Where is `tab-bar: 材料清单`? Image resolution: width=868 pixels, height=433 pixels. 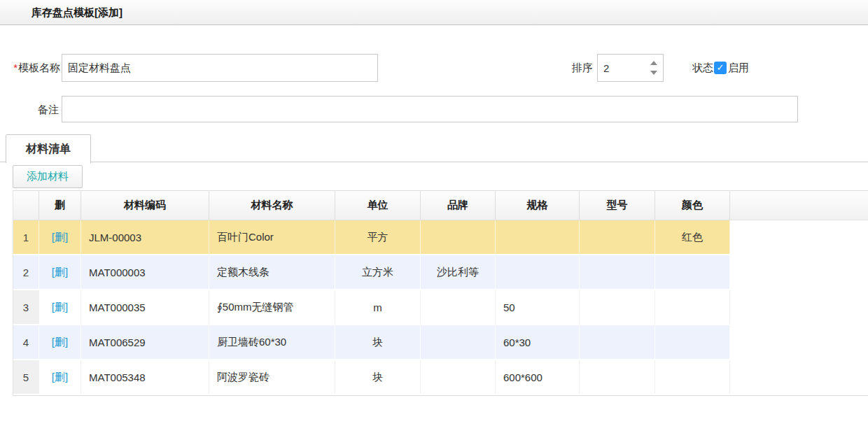 tab-bar: 材料清单 is located at coordinates (434, 148).